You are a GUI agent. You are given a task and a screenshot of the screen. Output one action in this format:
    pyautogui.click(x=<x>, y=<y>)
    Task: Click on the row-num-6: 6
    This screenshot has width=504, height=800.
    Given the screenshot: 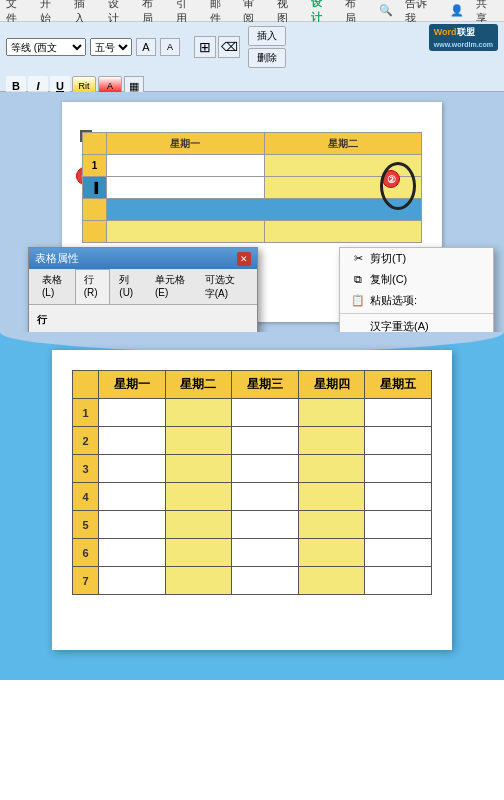 What is the action you would take?
    pyautogui.click(x=86, y=553)
    